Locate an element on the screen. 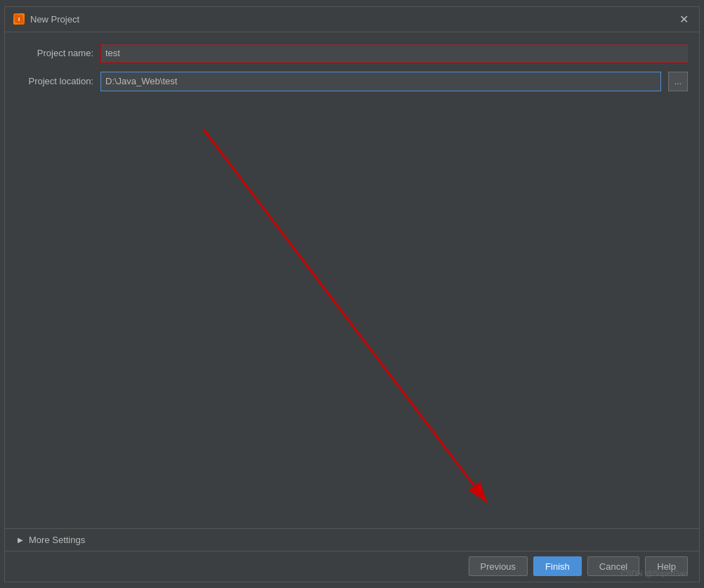 Image resolution: width=704 pixels, height=588 pixels. title-bar-left: I New Project is located at coordinates (46, 19).